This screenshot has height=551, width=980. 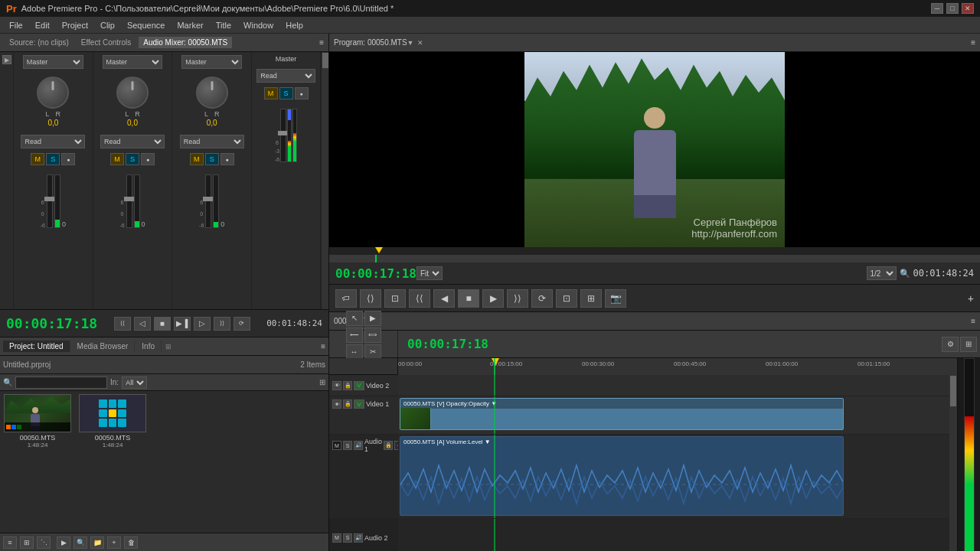 What do you see at coordinates (973, 43) in the screenshot?
I see `monitor-panel-menu: ≡` at bounding box center [973, 43].